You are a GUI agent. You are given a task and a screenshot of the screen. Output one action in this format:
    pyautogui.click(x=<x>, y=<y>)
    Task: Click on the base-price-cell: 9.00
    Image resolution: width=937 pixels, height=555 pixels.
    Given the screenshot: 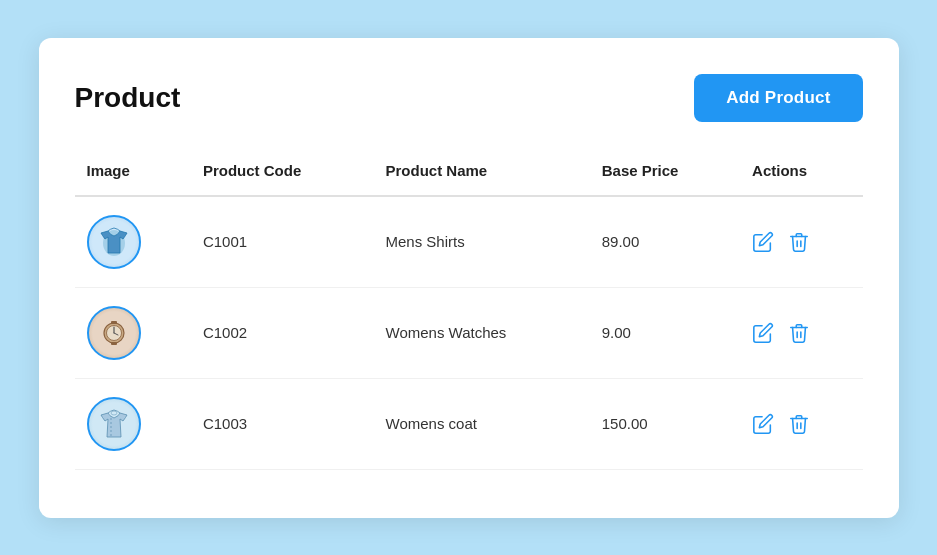 What is the action you would take?
    pyautogui.click(x=665, y=332)
    